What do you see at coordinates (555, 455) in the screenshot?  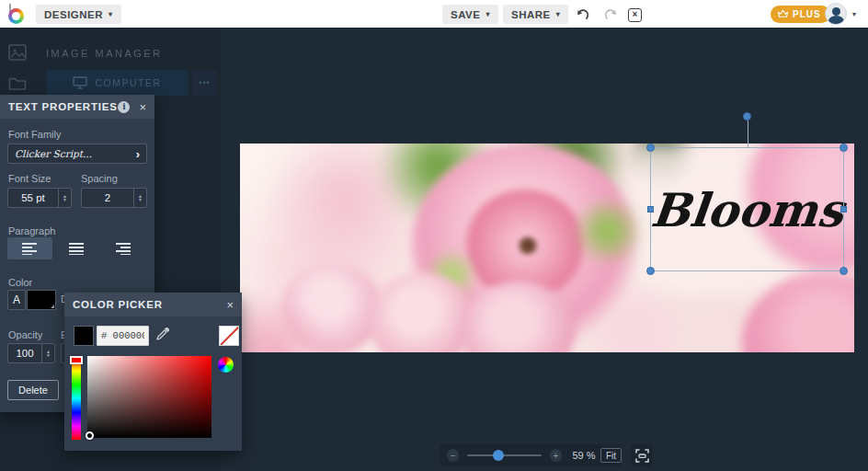 I see `zoom-in-button: +` at bounding box center [555, 455].